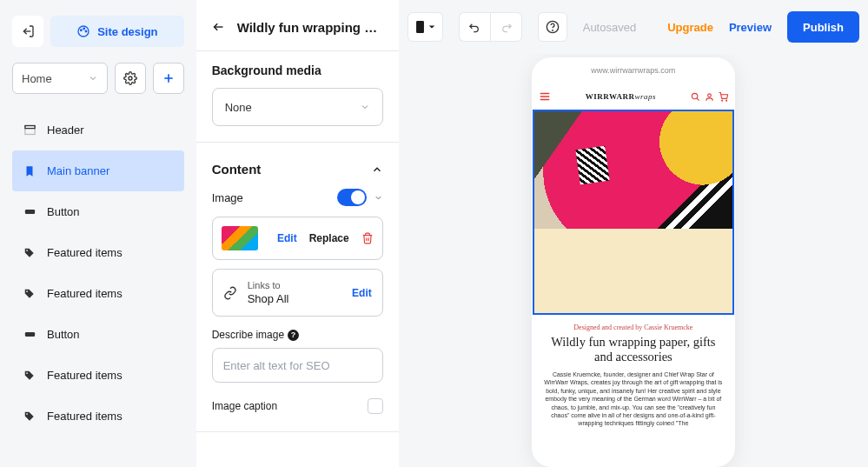 The height and width of the screenshot is (467, 868). I want to click on section-item-header: Header, so click(98, 130).